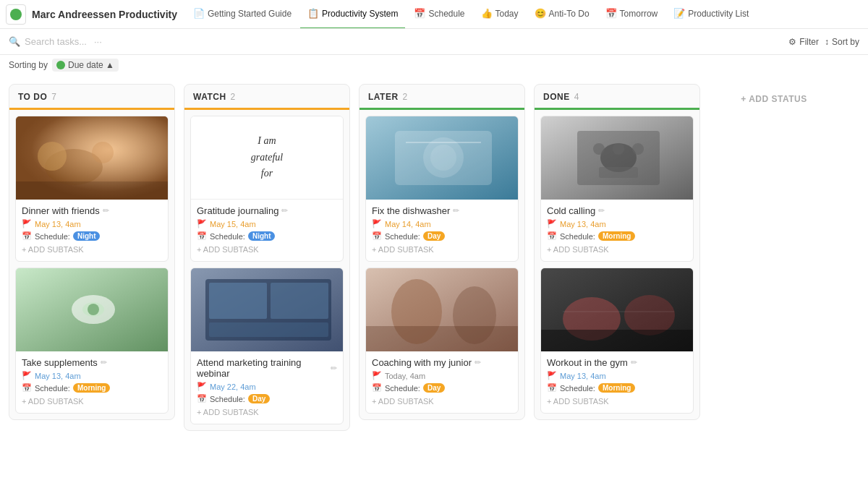  I want to click on card-coaching-image, so click(442, 309).